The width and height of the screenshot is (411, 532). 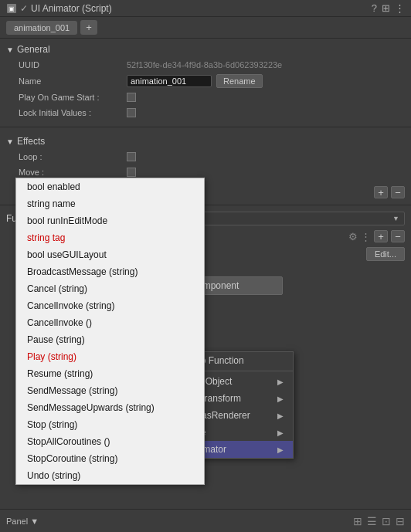 What do you see at coordinates (206, 157) in the screenshot?
I see `loop-row: Loop :` at bounding box center [206, 157].